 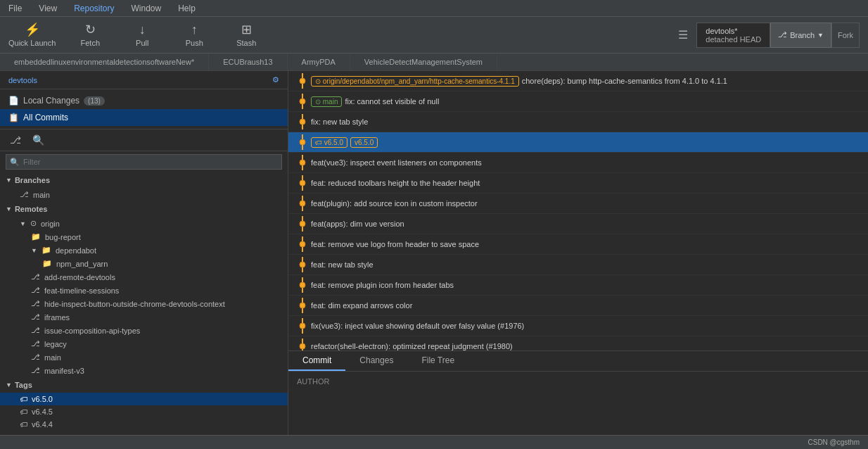 What do you see at coordinates (578, 183) in the screenshot?
I see `commit-row: feat: reduced toolbars height to the hea…` at bounding box center [578, 183].